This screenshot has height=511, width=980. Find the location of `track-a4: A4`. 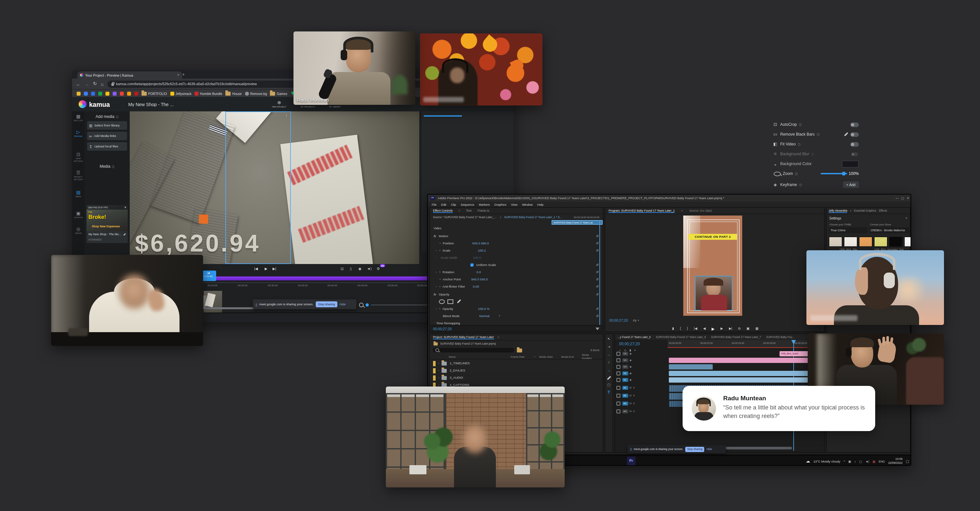

track-a4: A4 is located at coordinates (625, 411).